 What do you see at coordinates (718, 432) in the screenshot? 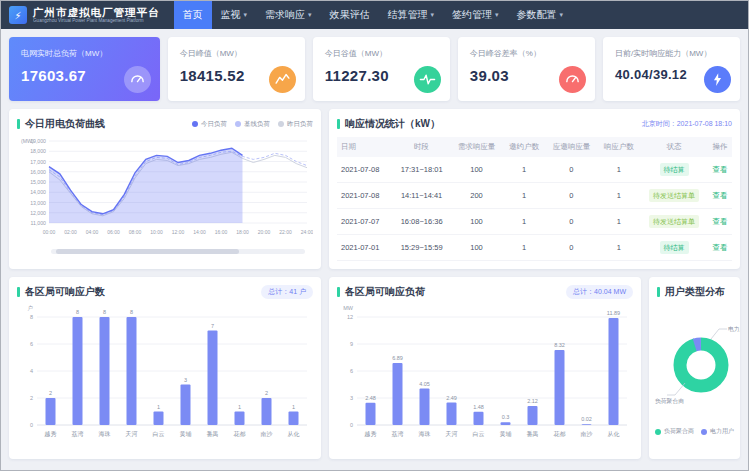
I see `legend-item: 电力用户` at bounding box center [718, 432].